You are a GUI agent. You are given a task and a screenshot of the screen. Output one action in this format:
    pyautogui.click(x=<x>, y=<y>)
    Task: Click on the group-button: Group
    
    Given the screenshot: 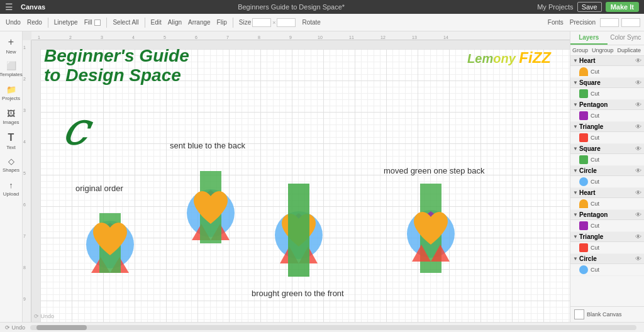 What is the action you would take?
    pyautogui.click(x=580, y=50)
    